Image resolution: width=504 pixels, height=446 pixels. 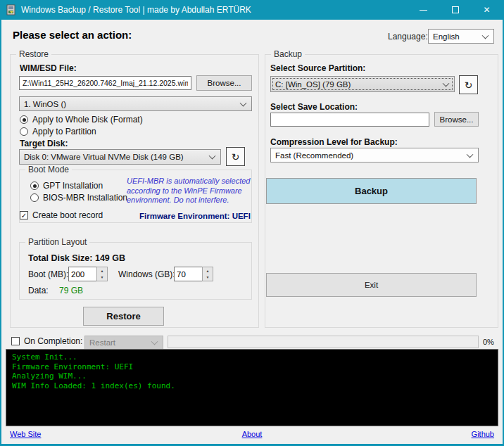 What do you see at coordinates (255, 386) in the screenshot?
I see `log-line: WIM Info Loaded: 1 index(es) found.` at bounding box center [255, 386].